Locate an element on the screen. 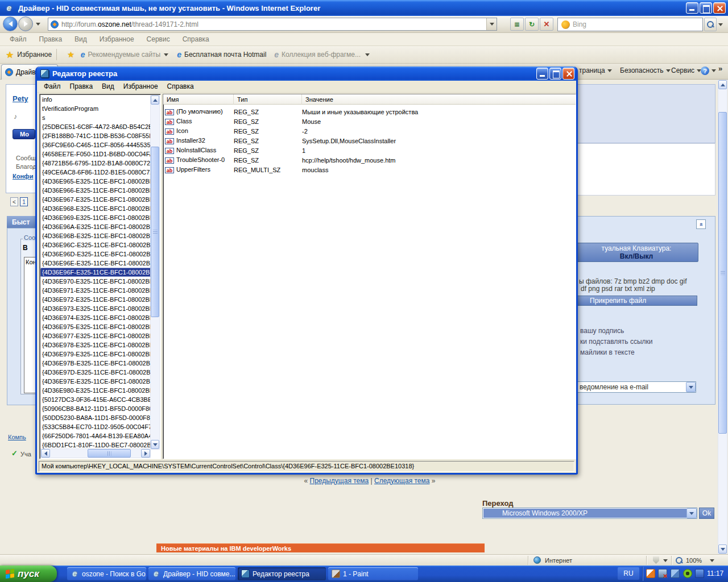 This screenshot has height=582, width=728. regedit-menu-item: Файл is located at coordinates (52, 86).